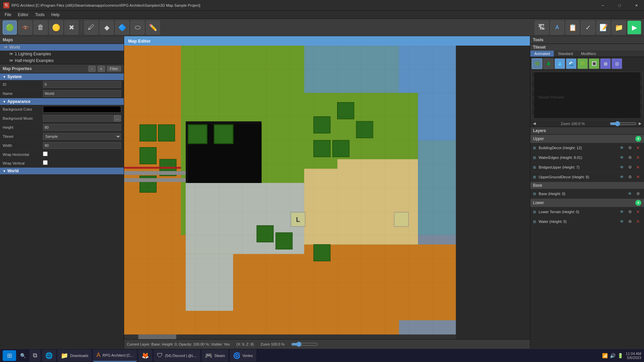 The image size is (644, 362). Describe the element at coordinates (573, 27) in the screenshot. I see `clipboard-tool-button: 📋` at that location.